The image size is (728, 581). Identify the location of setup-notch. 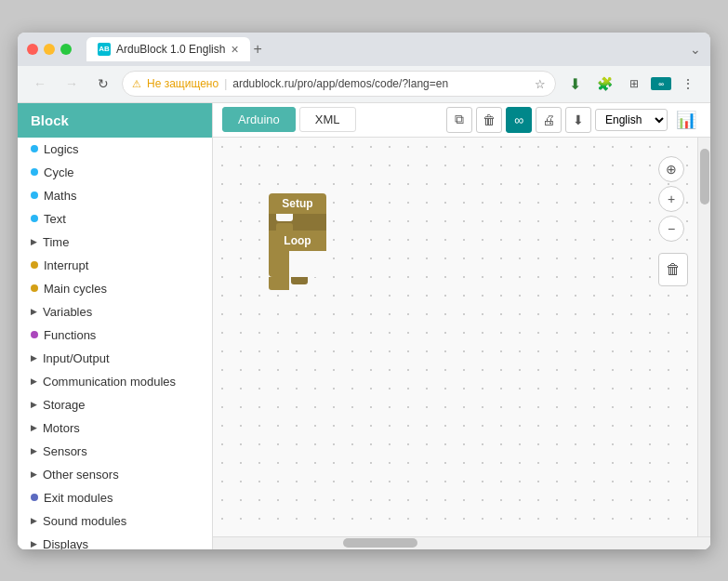
(298, 218).